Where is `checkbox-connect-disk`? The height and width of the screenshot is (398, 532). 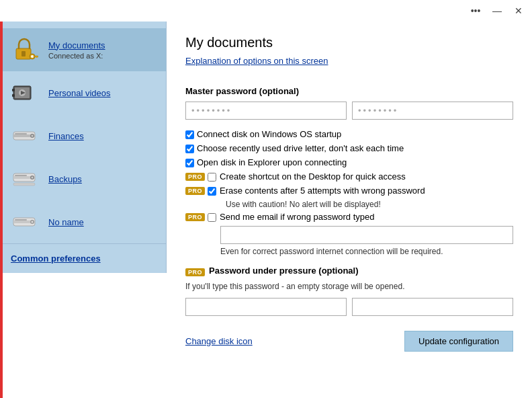
checkbox-connect-disk is located at coordinates (189, 134).